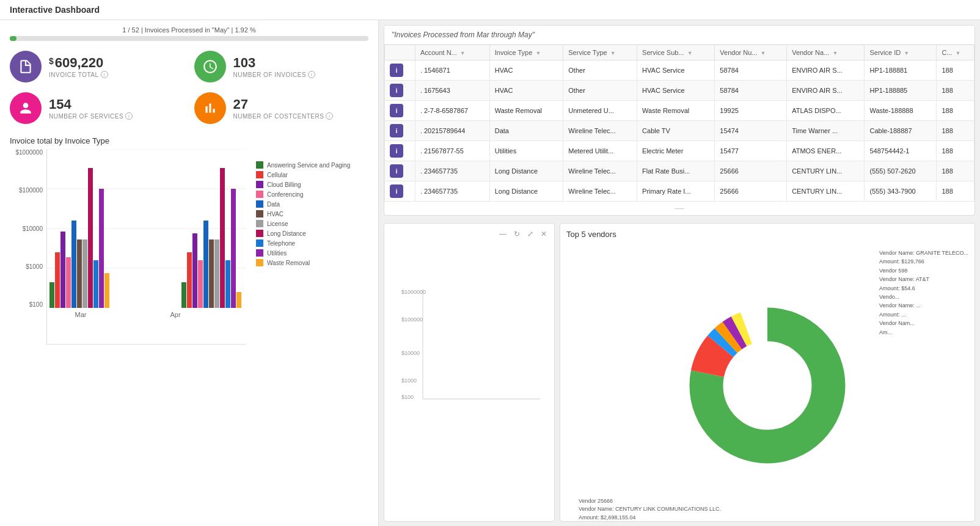  I want to click on legend-telephone: Telephone, so click(312, 243).